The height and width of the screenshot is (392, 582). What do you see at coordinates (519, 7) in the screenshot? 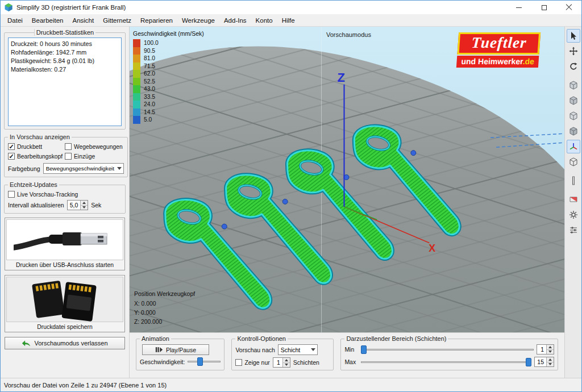
I see `minimize-button` at bounding box center [519, 7].